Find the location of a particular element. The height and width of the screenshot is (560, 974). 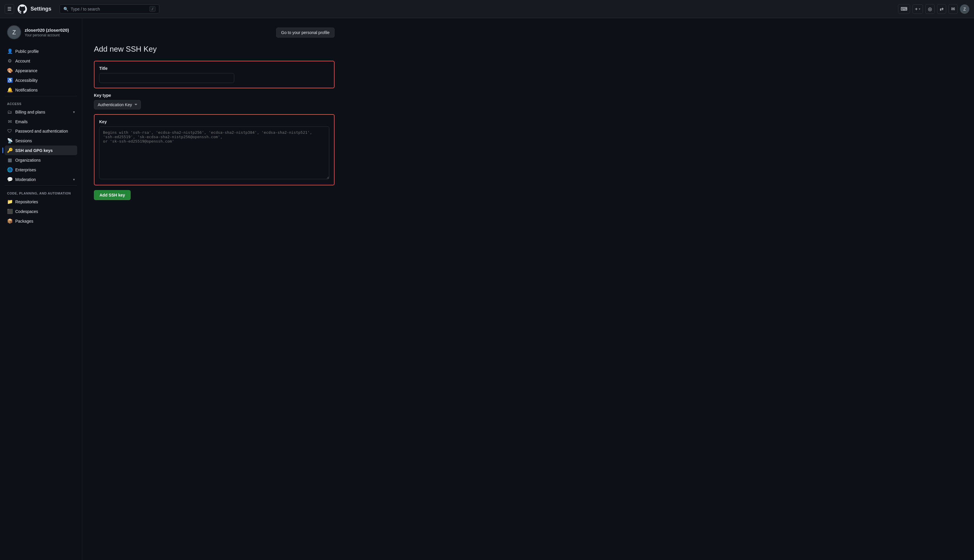

sidebar-item-label: Repositories is located at coordinates (45, 202).